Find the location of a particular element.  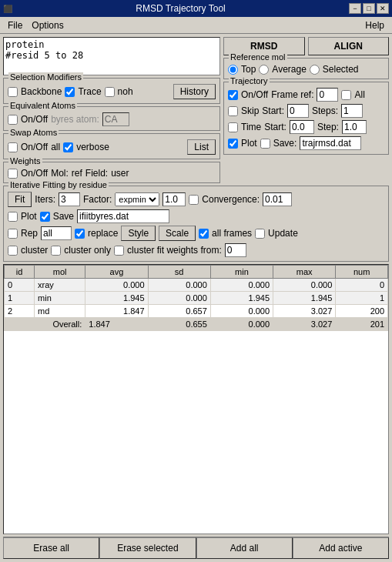

iters-input is located at coordinates (69, 199).